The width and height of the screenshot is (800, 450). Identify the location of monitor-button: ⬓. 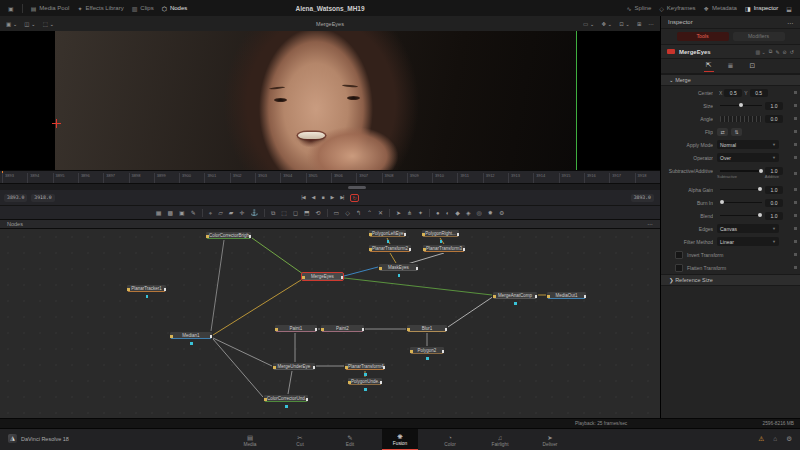
(789, 8).